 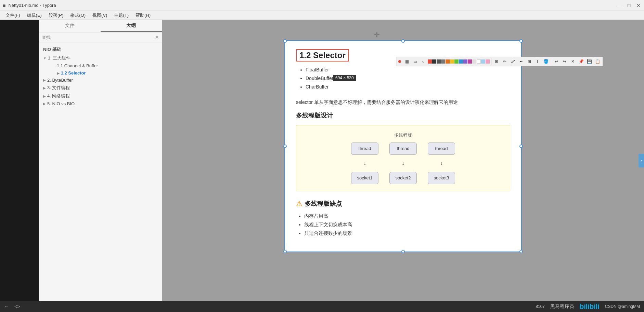 I want to click on right-tab: ›, so click(x=641, y=161).